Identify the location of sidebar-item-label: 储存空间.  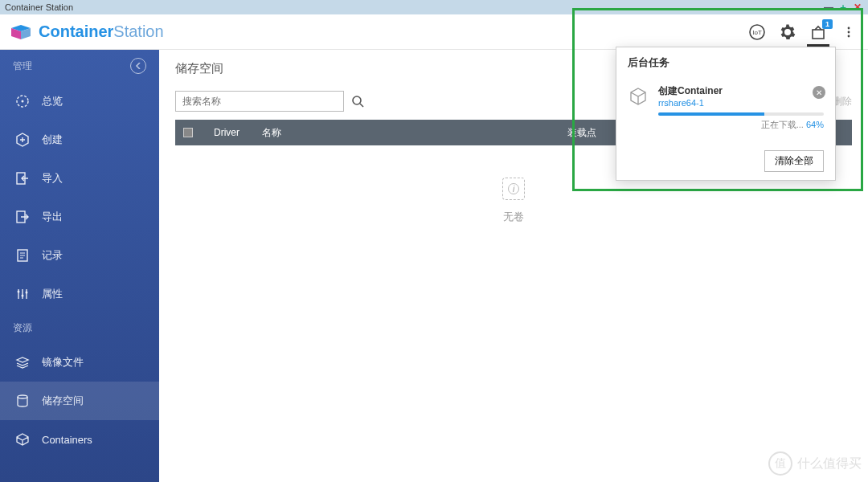
(63, 401).